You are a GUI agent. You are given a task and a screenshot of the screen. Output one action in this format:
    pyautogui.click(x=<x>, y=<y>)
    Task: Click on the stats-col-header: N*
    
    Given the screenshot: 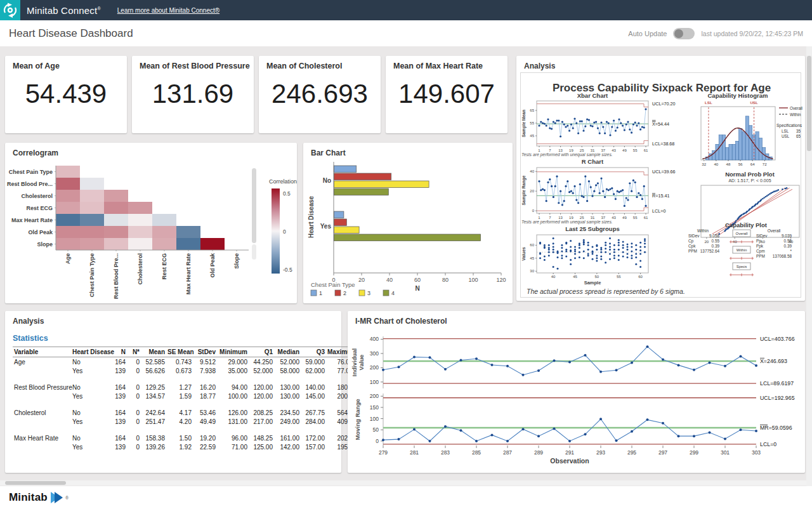 What is the action you would take?
    pyautogui.click(x=134, y=352)
    